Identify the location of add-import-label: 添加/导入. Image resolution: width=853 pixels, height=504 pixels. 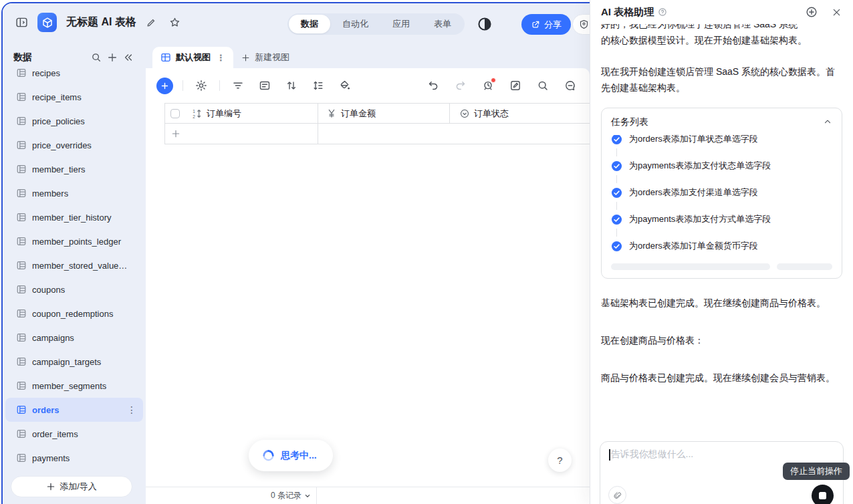
(78, 487).